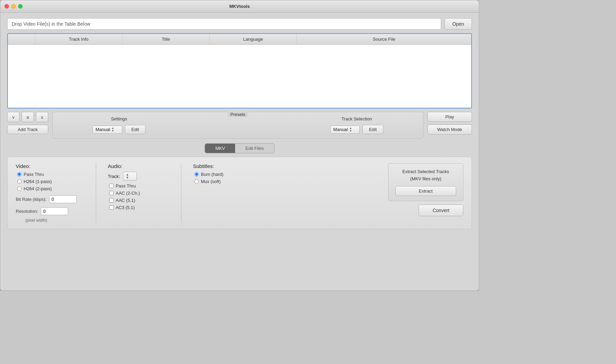  Describe the element at coordinates (128, 193) in the screenshot. I see `aac-2ch-label: AAC (2-Ch.)` at that location.